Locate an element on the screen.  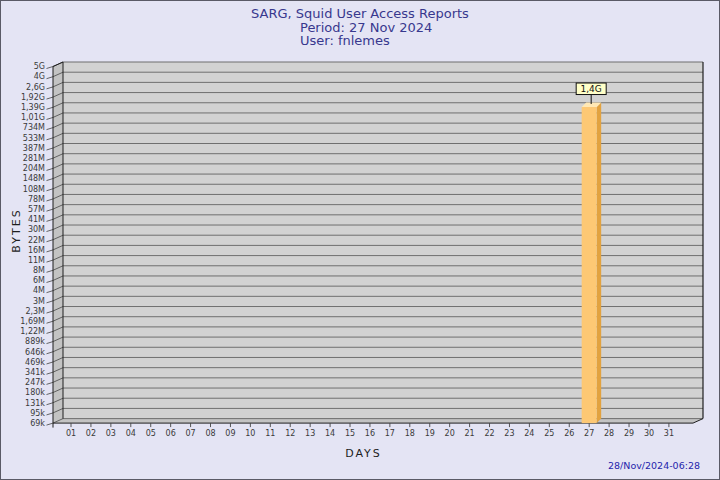
x-tick-label: 11 is located at coordinates (270, 434).